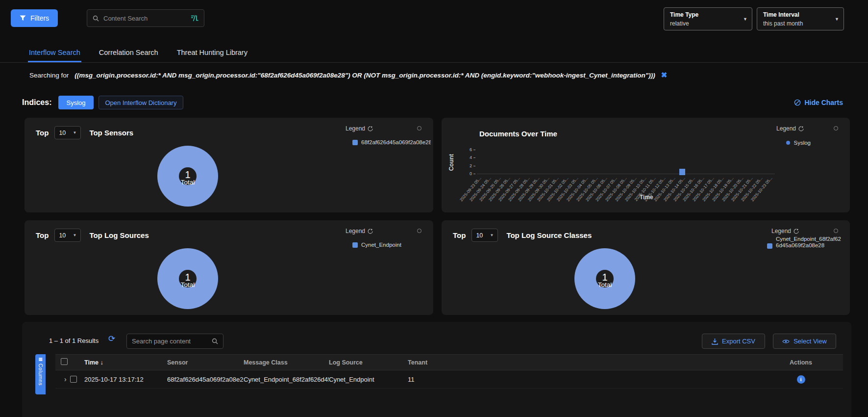  I want to click on grid-icon: ▦, so click(40, 359).